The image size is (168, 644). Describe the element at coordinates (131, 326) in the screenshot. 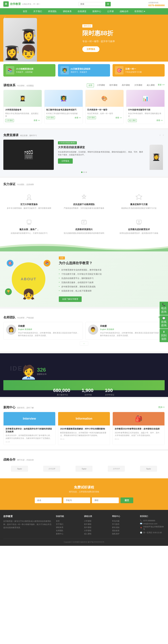

I see `teacher-name-1: 田晓霞` at that location.